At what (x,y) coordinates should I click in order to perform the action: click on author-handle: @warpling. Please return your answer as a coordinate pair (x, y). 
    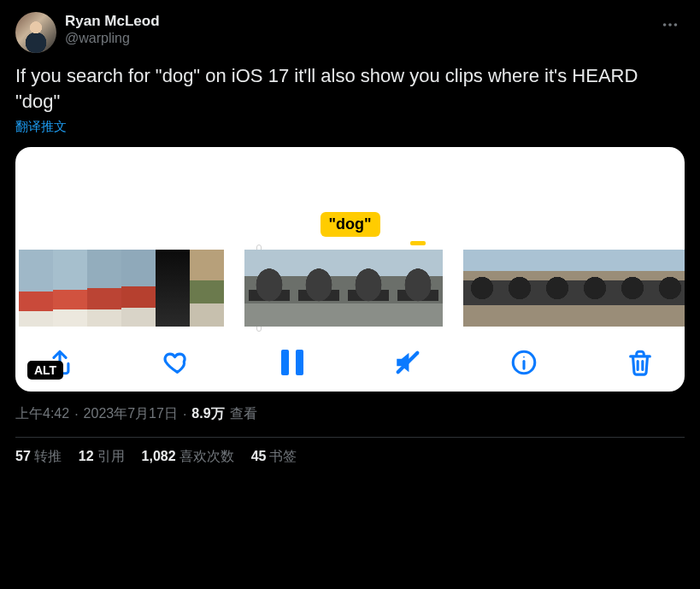
    Looking at the image, I should click on (113, 38).